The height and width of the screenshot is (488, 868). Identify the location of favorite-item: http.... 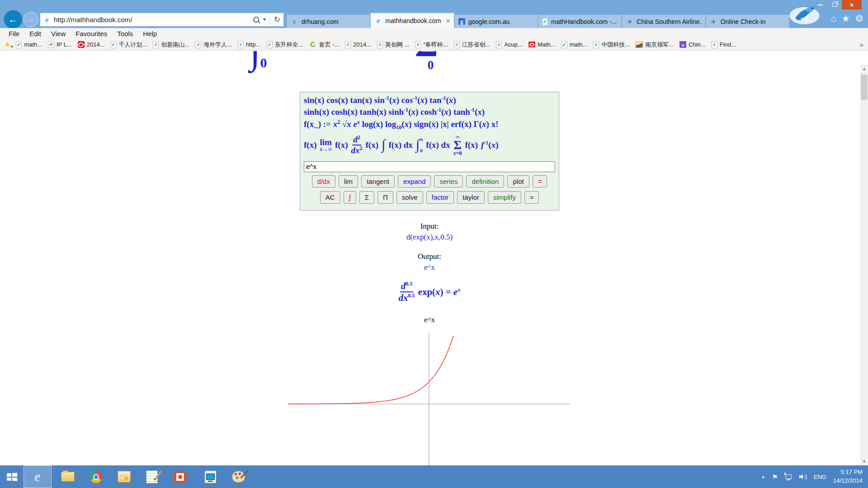
(250, 45).